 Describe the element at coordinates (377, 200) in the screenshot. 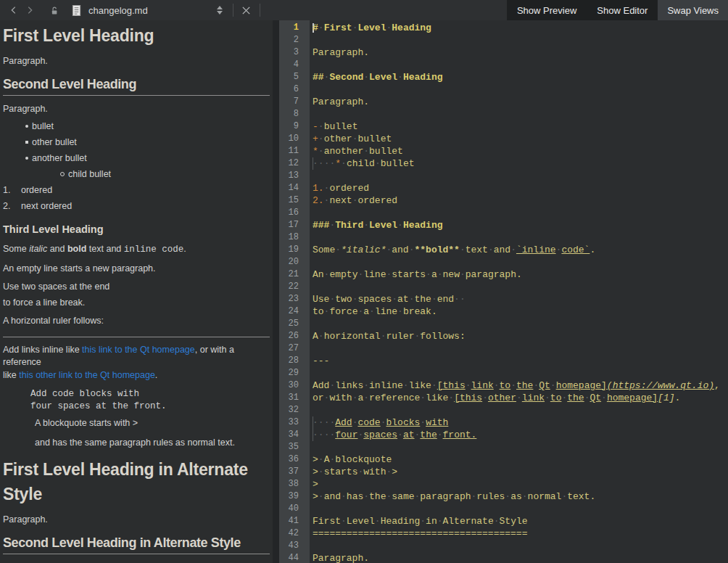

I see `code-token: ordered` at that location.